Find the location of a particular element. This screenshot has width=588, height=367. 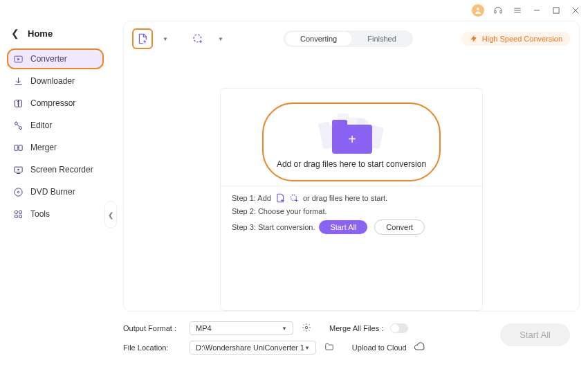

add-file-dropdown-icon: ▼ is located at coordinates (165, 39).